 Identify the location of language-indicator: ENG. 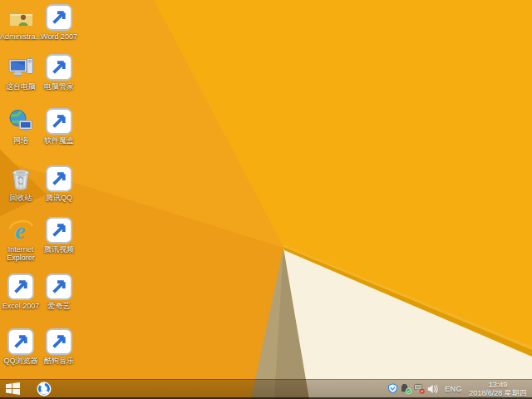
(454, 389).